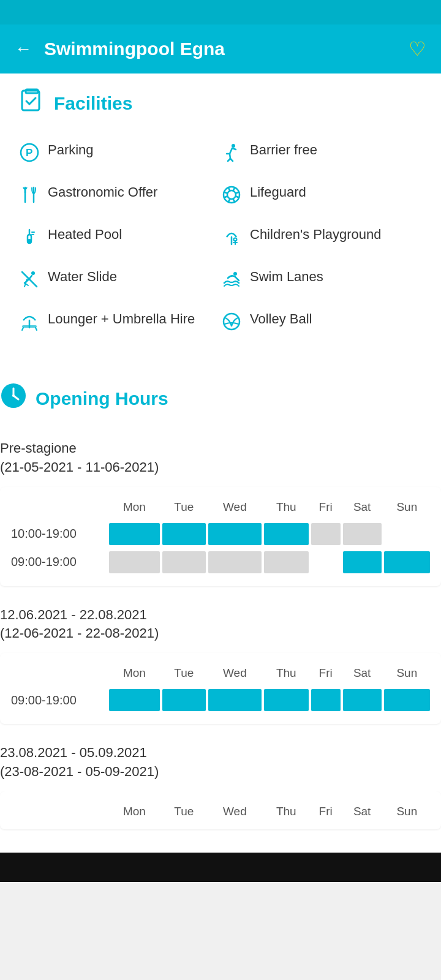 This screenshot has height=980, width=441. I want to click on time-col-header, so click(59, 508).